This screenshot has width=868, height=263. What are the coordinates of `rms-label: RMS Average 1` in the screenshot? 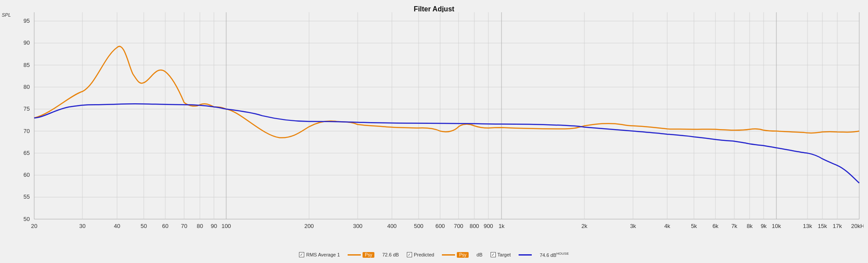 It's located at (323, 255).